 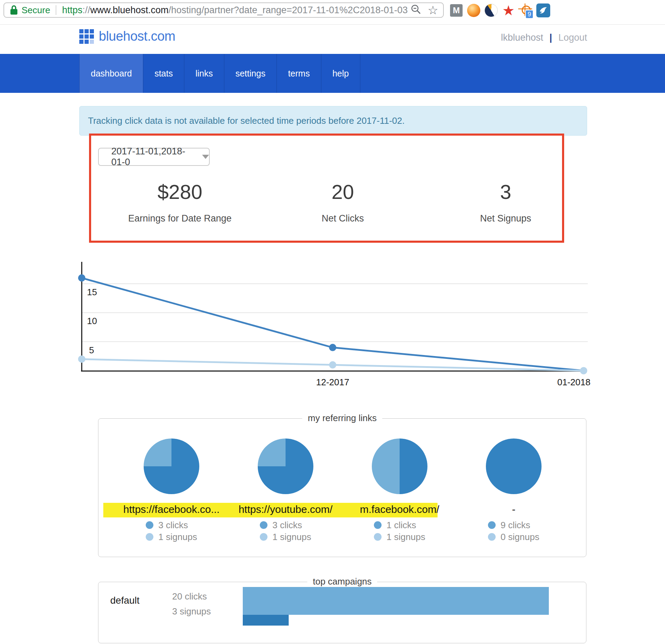 What do you see at coordinates (299, 73) in the screenshot?
I see `nav-tab-terms: terms` at bounding box center [299, 73].